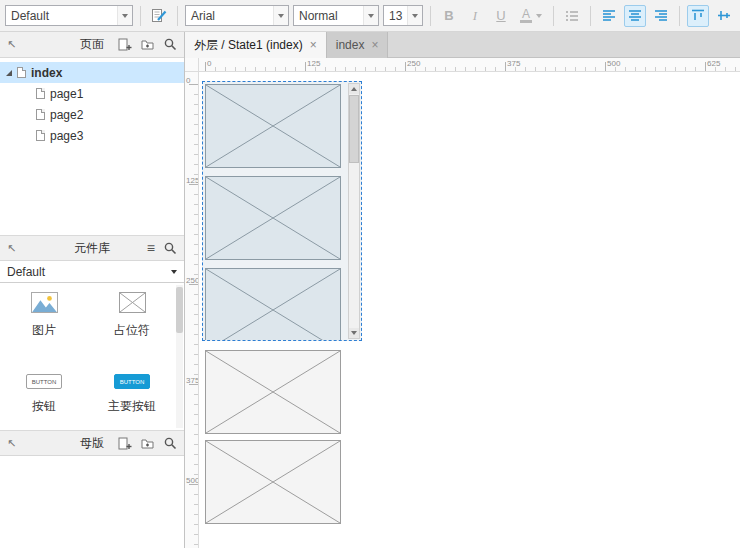  Describe the element at coordinates (92, 136) in the screenshot. I see `tree-item-page3: page3` at that location.